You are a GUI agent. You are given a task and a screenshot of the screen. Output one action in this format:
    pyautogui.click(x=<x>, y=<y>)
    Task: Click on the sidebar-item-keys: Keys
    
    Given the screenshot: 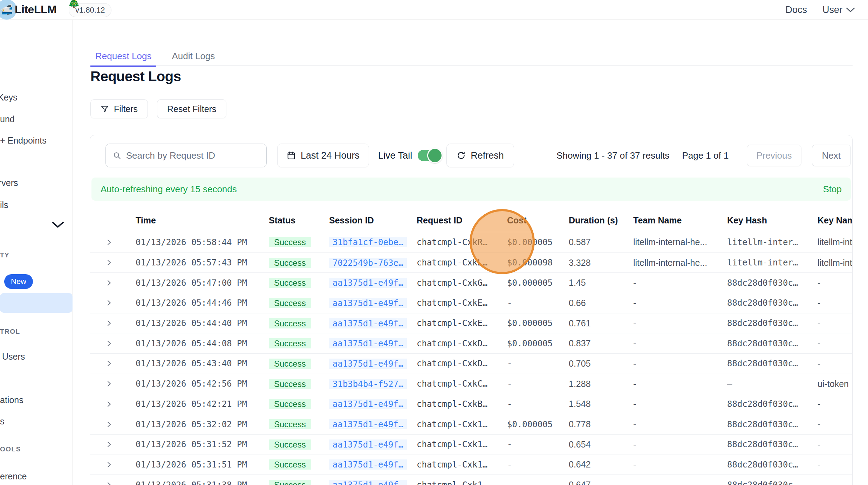 What is the action you would take?
    pyautogui.click(x=9, y=97)
    